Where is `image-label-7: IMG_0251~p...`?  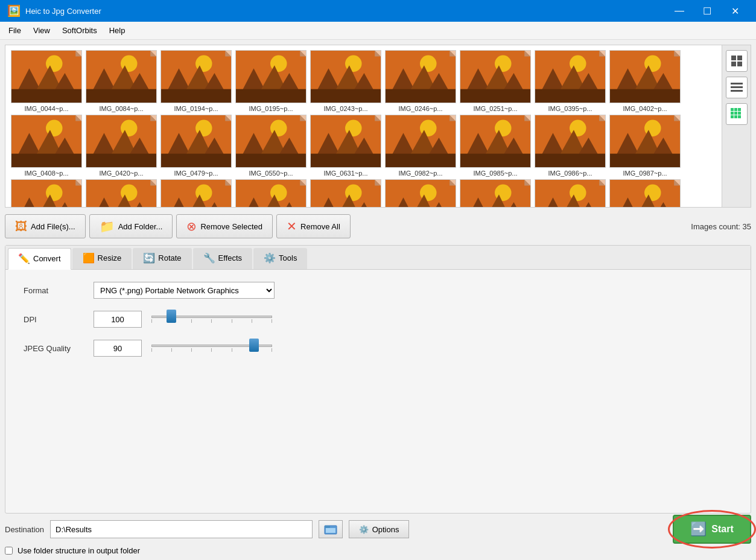 image-label-7: IMG_0251~p... is located at coordinates (495, 109).